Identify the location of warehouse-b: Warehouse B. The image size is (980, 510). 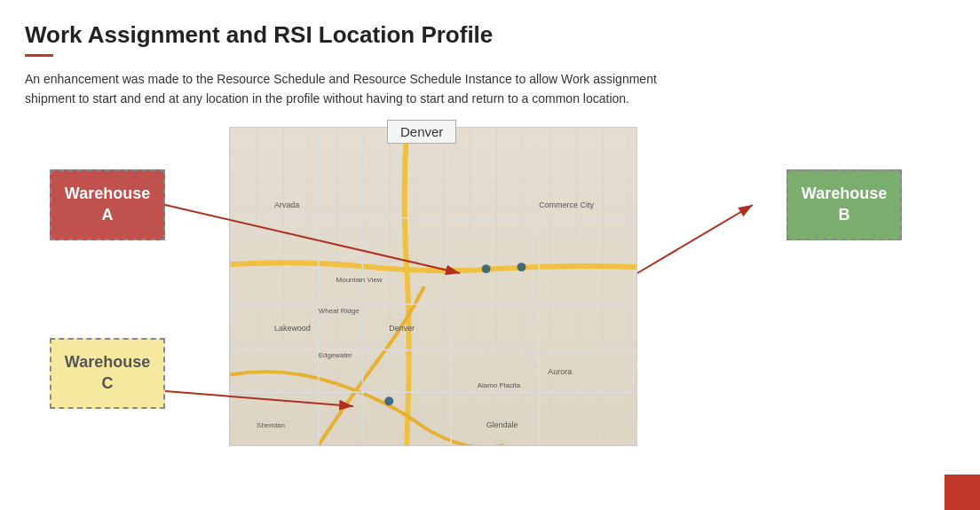
(844, 205).